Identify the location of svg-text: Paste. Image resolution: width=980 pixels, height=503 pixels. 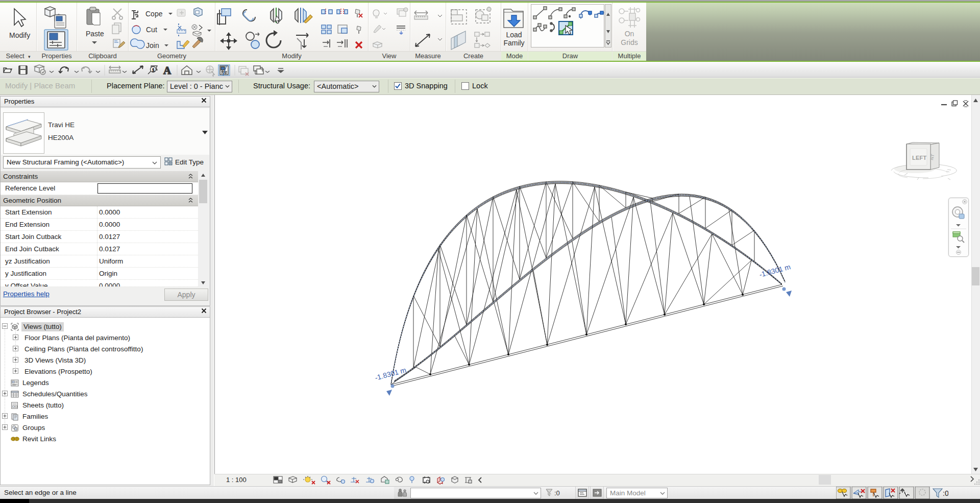
(95, 34).